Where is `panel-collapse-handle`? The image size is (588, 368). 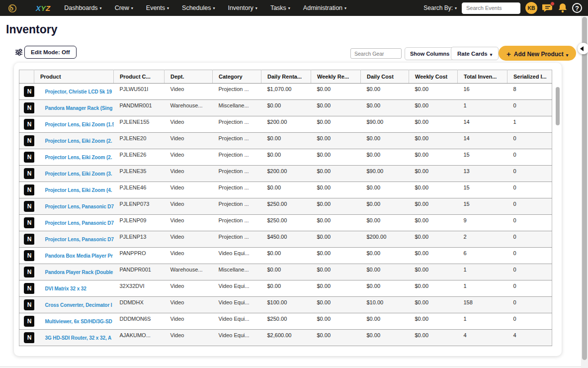 panel-collapse-handle is located at coordinates (583, 49).